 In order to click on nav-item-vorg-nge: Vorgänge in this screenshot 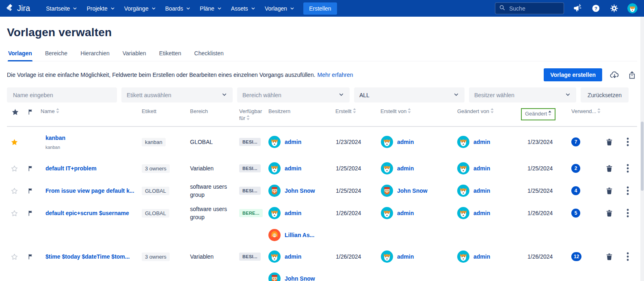, I will do `click(140, 9)`.